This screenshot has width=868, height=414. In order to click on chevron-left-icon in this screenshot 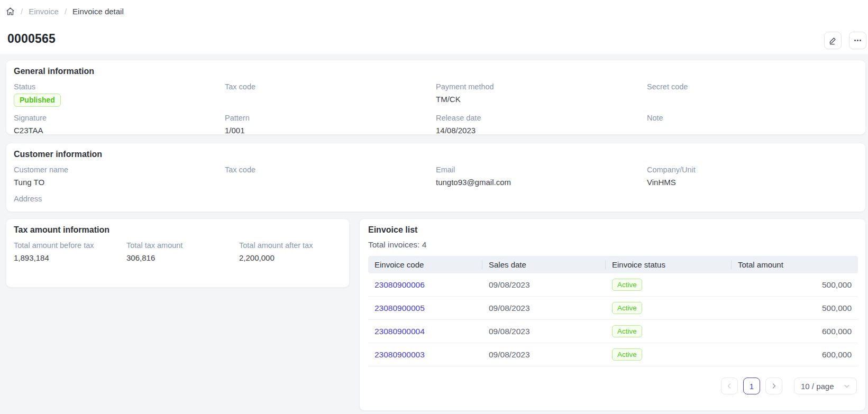, I will do `click(729, 386)`.